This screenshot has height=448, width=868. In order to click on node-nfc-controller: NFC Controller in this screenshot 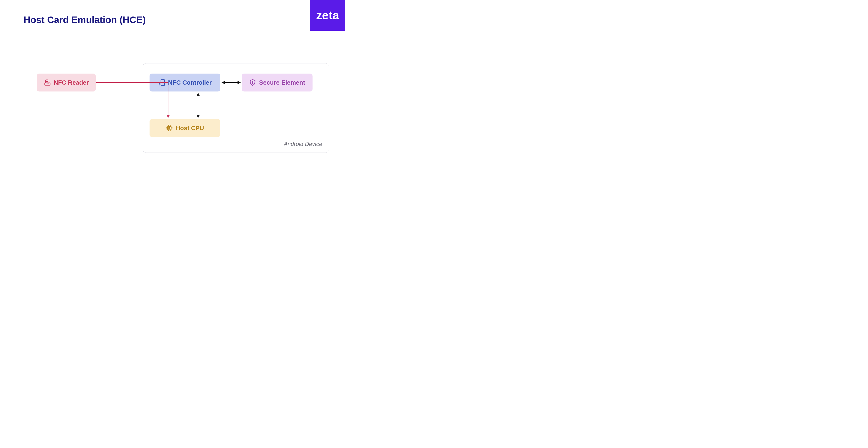, I will do `click(185, 83)`.